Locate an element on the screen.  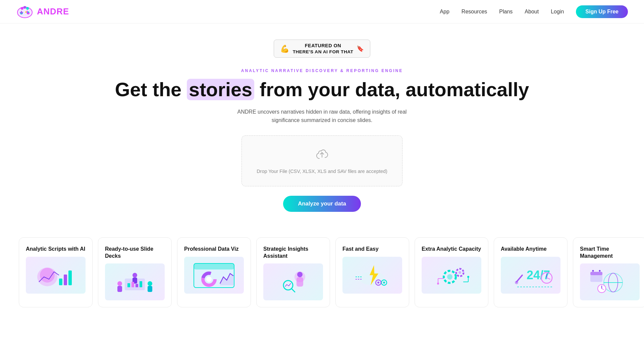
feature-card-4: Strategic Insights Assistant is located at coordinates (293, 273).